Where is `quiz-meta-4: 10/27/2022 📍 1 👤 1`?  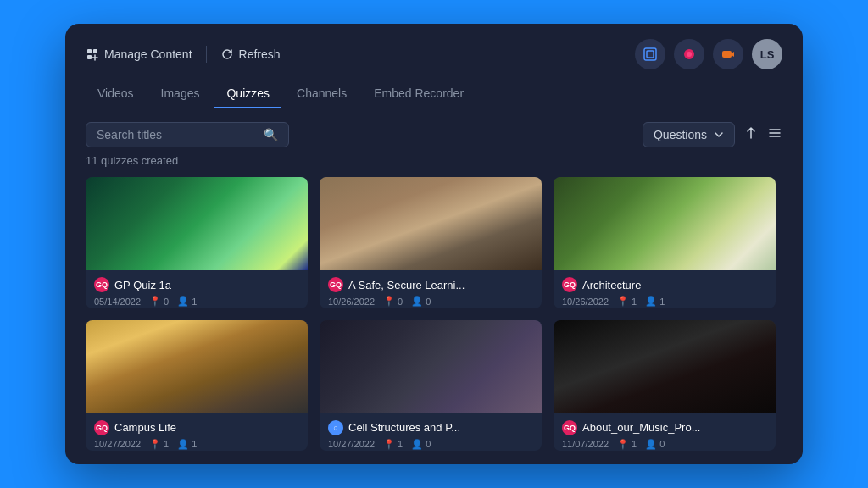
quiz-meta-4: 10/27/2022 📍 1 👤 1 is located at coordinates (197, 444).